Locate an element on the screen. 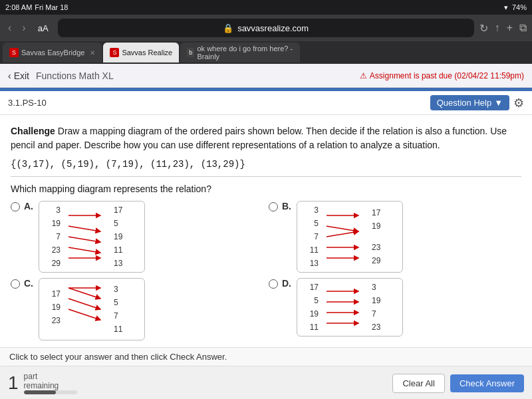  question-help-button: Question Help ▼ is located at coordinates (469, 102).